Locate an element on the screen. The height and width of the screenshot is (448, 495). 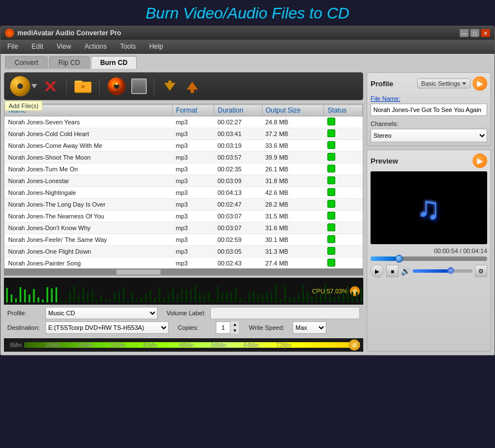
tab-convert: Convert is located at coordinates (26, 63).